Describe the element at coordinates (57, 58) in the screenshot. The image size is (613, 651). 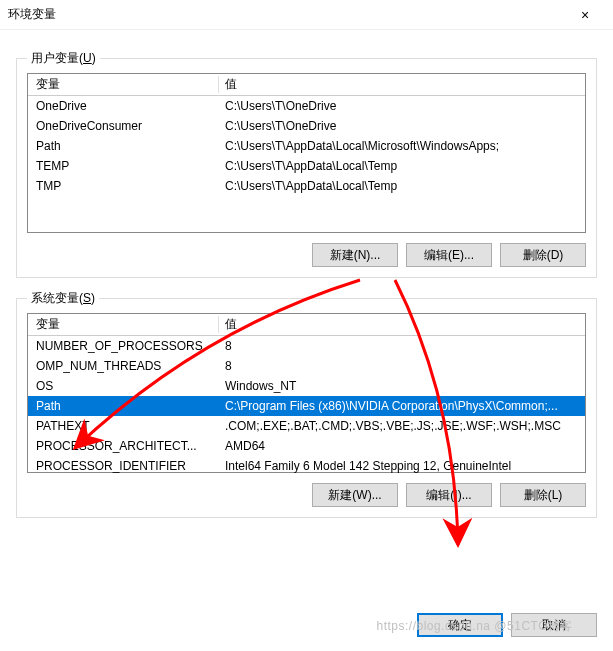
I see `legend-prefix: 用户变量(` at that location.